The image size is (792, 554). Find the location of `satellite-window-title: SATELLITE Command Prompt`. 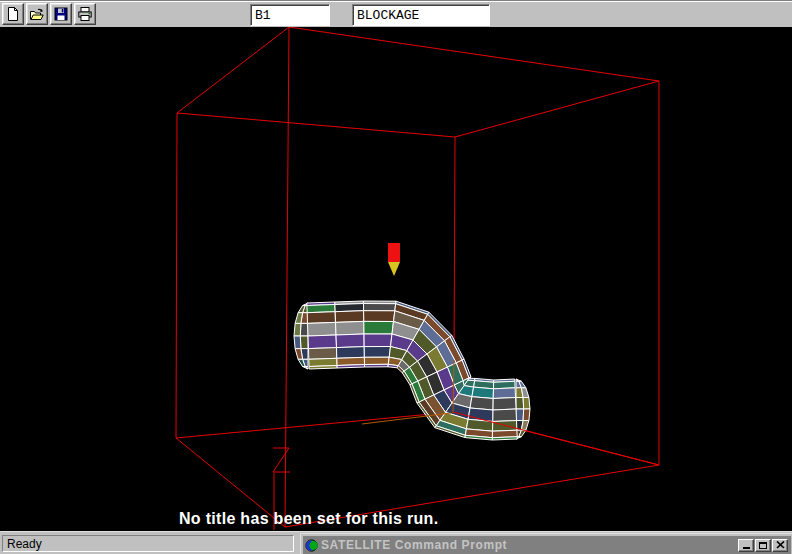

satellite-window-title: SATELLITE Command Prompt is located at coordinates (528, 545).